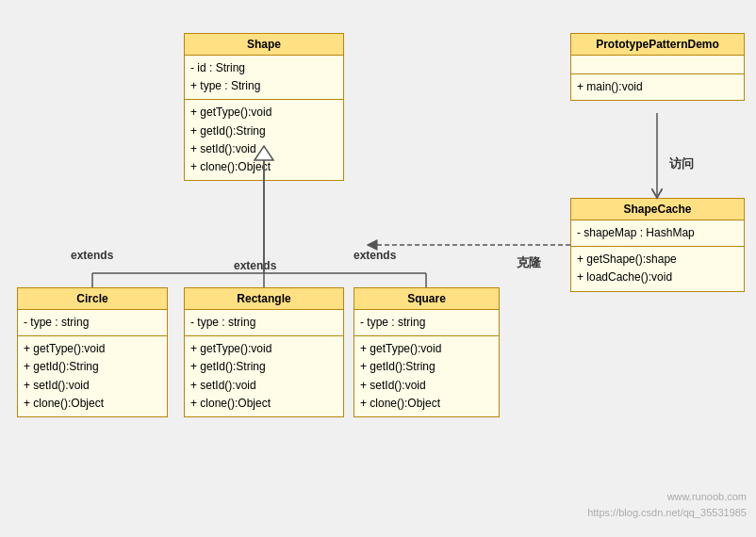 The width and height of the screenshot is (756, 537). Describe the element at coordinates (529, 263) in the screenshot. I see `clone-label: 克隆` at that location.